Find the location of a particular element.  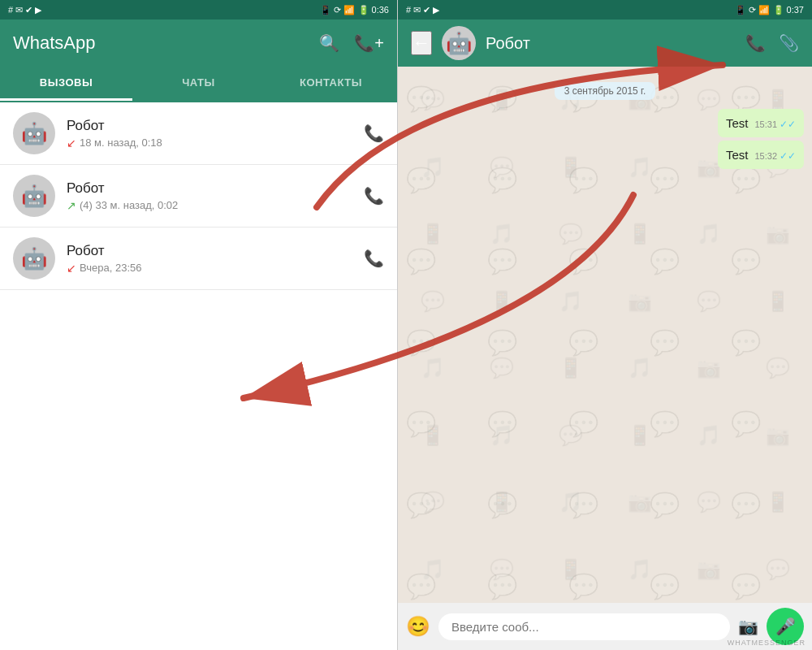

status-bar-left-right-icons: 📱 ⟳ 📶 🔋 0:36 is located at coordinates (354, 10).